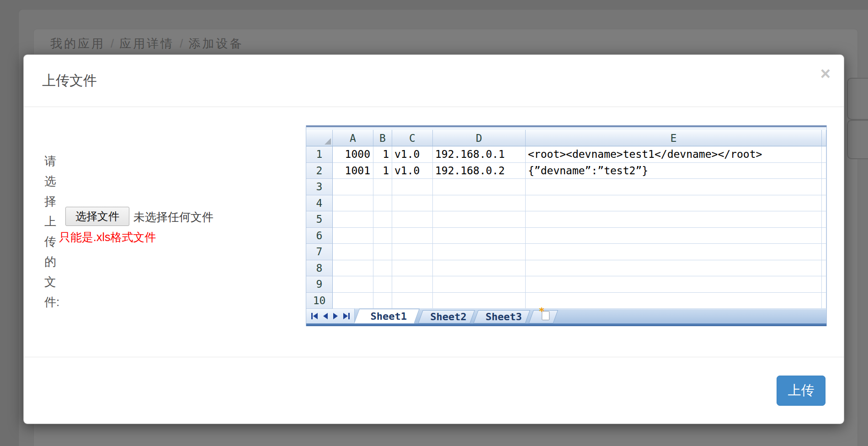 The width and height of the screenshot is (868, 446). I want to click on column-header-e: E, so click(674, 138).